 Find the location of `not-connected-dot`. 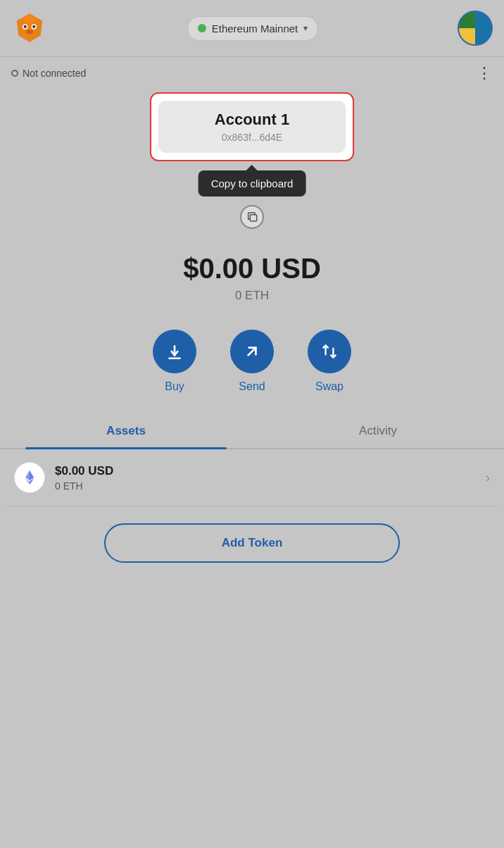

not-connected-dot is located at coordinates (15, 73).